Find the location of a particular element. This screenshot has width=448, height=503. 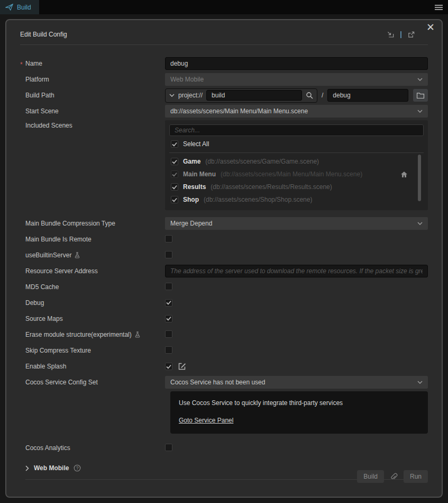

cocos-service-select: Cocos Service has not been used is located at coordinates (296, 382).